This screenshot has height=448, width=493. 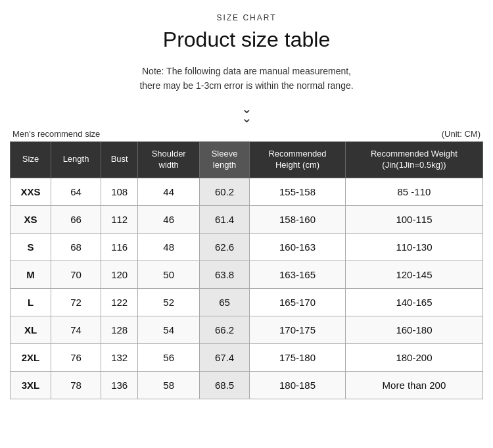 What do you see at coordinates (76, 274) in the screenshot?
I see `cell-length: 70` at bounding box center [76, 274].